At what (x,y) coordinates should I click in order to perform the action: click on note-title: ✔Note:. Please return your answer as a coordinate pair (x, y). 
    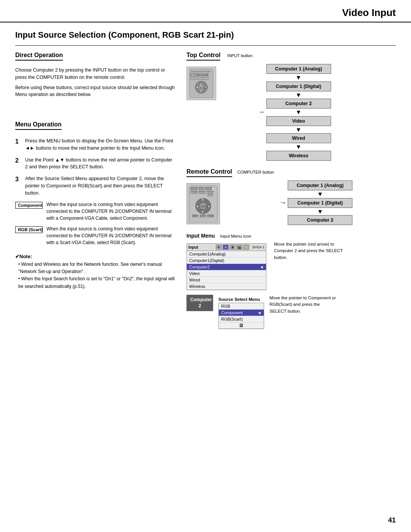
    Looking at the image, I should click on (24, 257).